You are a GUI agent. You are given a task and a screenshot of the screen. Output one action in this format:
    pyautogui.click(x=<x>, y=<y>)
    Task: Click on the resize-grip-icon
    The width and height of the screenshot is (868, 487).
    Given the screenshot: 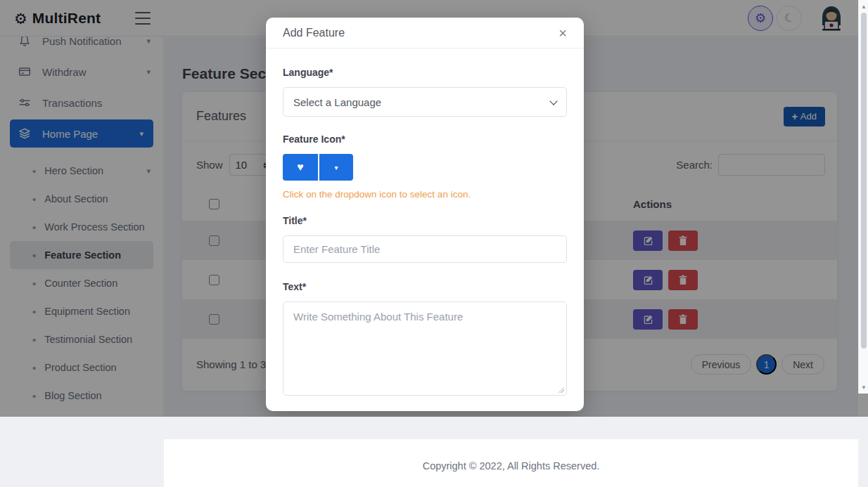 What is the action you would take?
    pyautogui.click(x=561, y=389)
    